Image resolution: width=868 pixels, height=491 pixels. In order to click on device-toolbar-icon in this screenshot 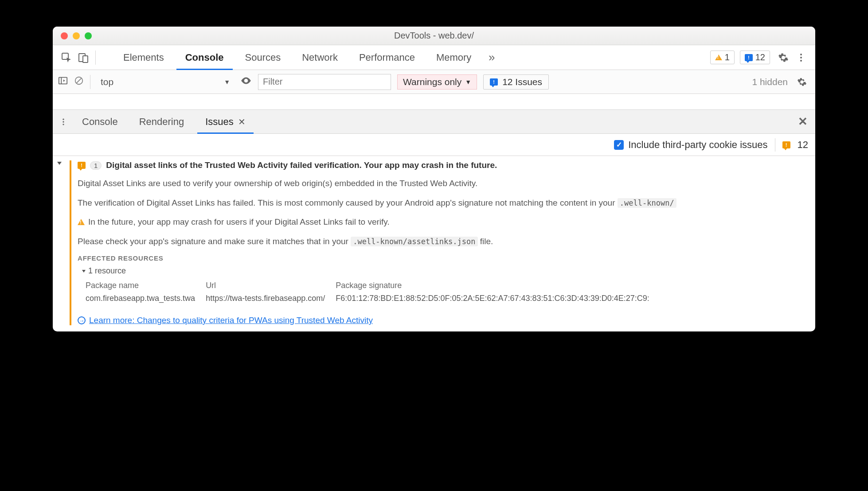, I will do `click(83, 58)`.